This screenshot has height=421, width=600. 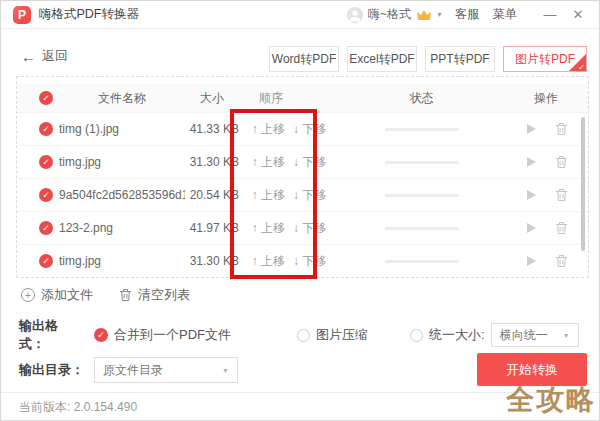 I want to click on titlebar-right: 嗨~格式 ▼ 客服 菜单 — ✕, so click(x=467, y=14).